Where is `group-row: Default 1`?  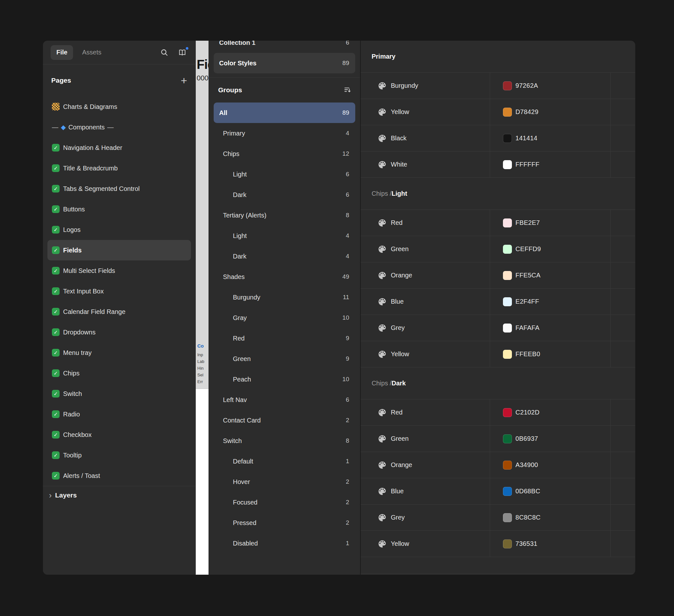
group-row: Default 1 is located at coordinates (285, 461).